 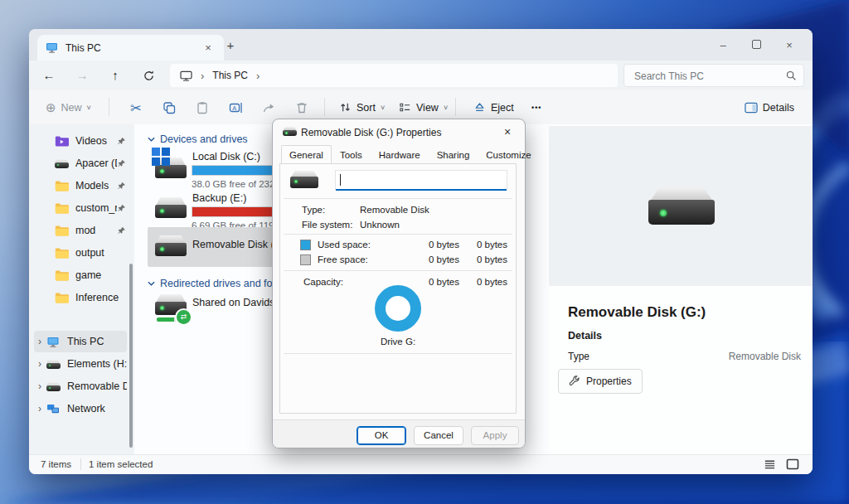 I want to click on rename-button: A, so click(x=235, y=108).